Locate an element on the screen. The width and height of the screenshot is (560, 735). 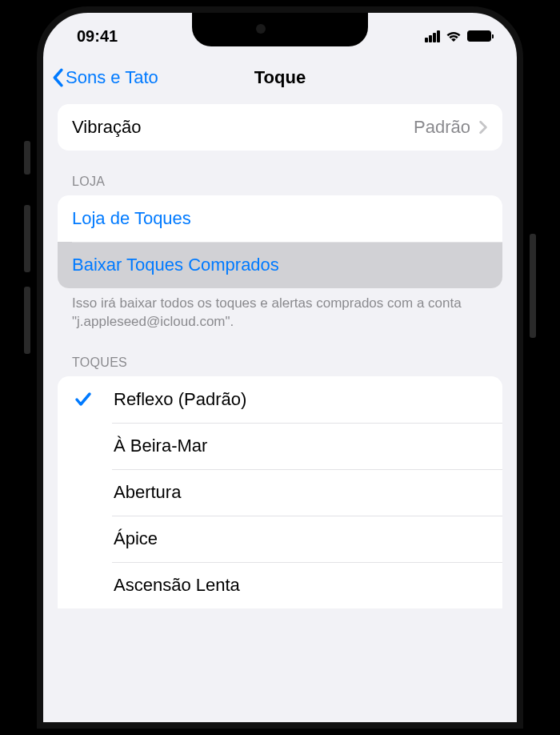
vibration-label: Vibração is located at coordinates (243, 127).